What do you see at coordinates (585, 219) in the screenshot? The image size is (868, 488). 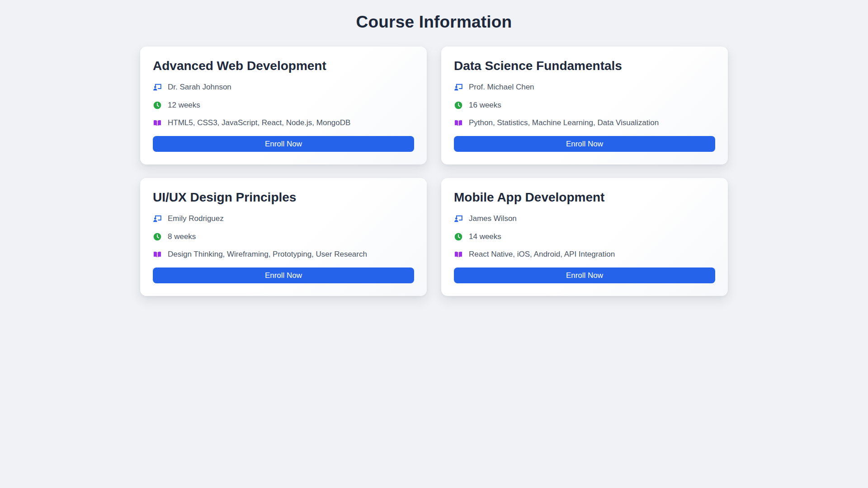 I see `instructor-row: James Wilson` at bounding box center [585, 219].